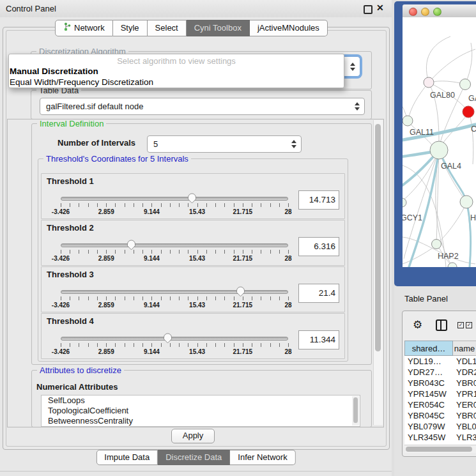 This screenshot has height=476, width=476. I want to click on number-of-intervals-label: Number of Intervals, so click(96, 143).